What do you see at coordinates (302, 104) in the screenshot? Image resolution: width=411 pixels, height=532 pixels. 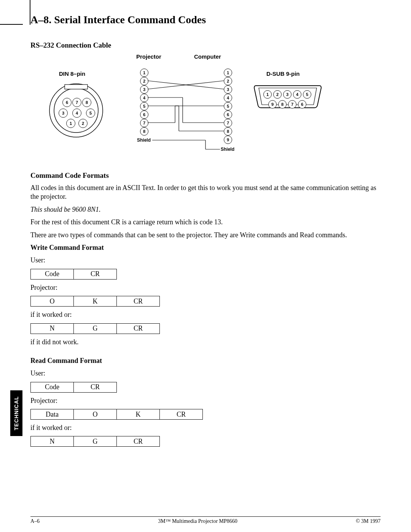 I see `dsub-pin: 6` at bounding box center [302, 104].